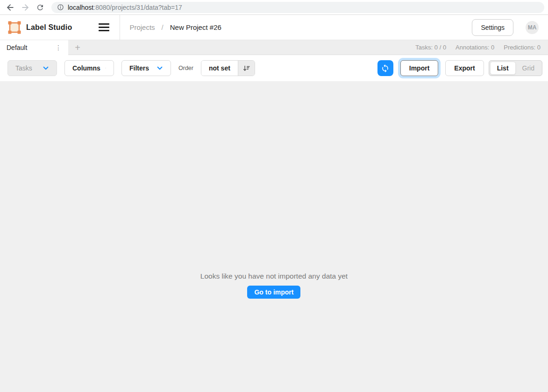 The width and height of the screenshot is (548, 392). Describe the element at coordinates (522, 48) in the screenshot. I see `stat-predictions: Predictions: 0` at that location.